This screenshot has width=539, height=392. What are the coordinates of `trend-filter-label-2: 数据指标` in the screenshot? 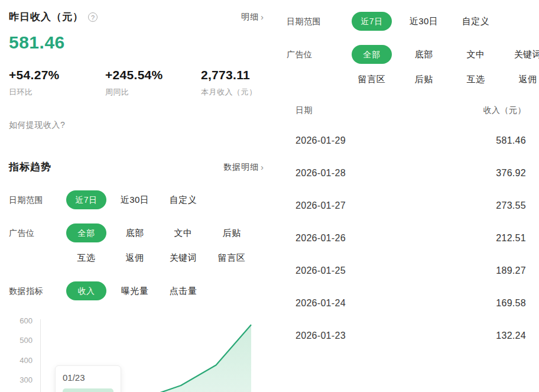 It's located at (31, 291).